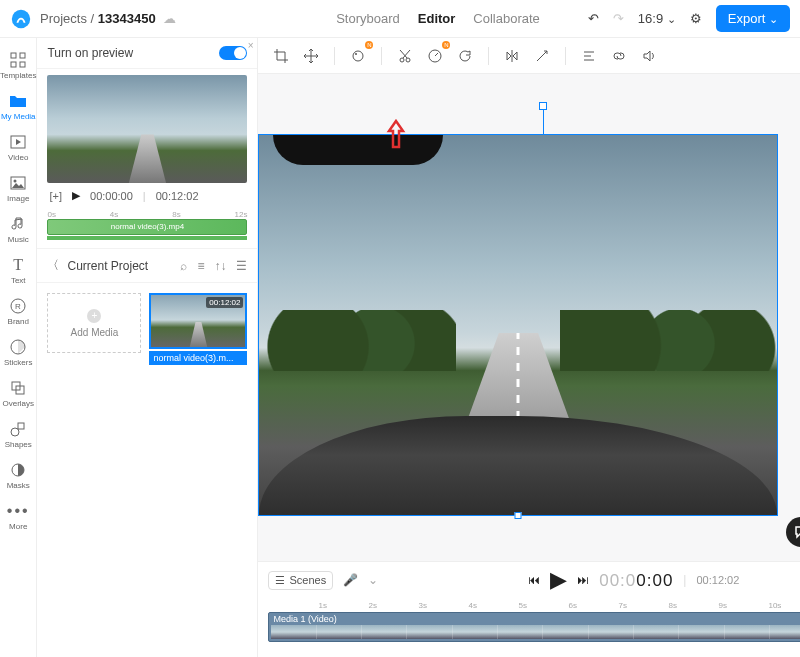 Image resolution: width=800 pixels, height=657 pixels. Describe the element at coordinates (18, 352) in the screenshot. I see `sidebar-item-stickers: Stickers` at that location.